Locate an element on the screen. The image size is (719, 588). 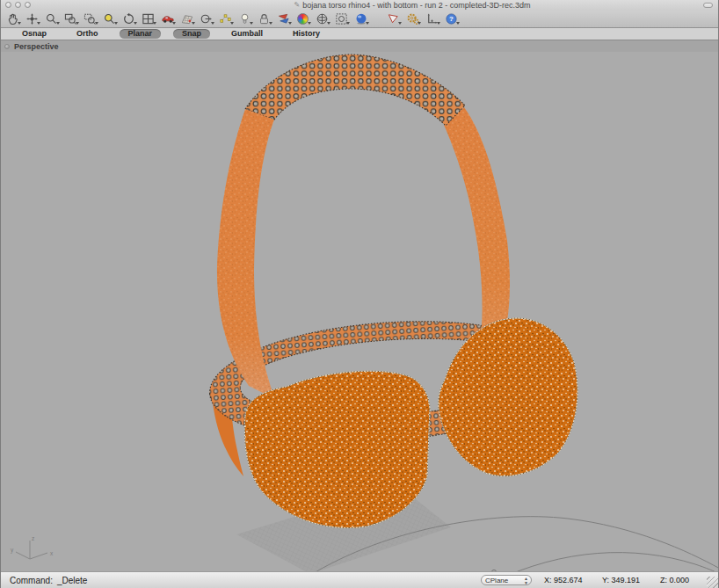
cplane-dropdown: CPlane ▲▼ is located at coordinates (506, 580).